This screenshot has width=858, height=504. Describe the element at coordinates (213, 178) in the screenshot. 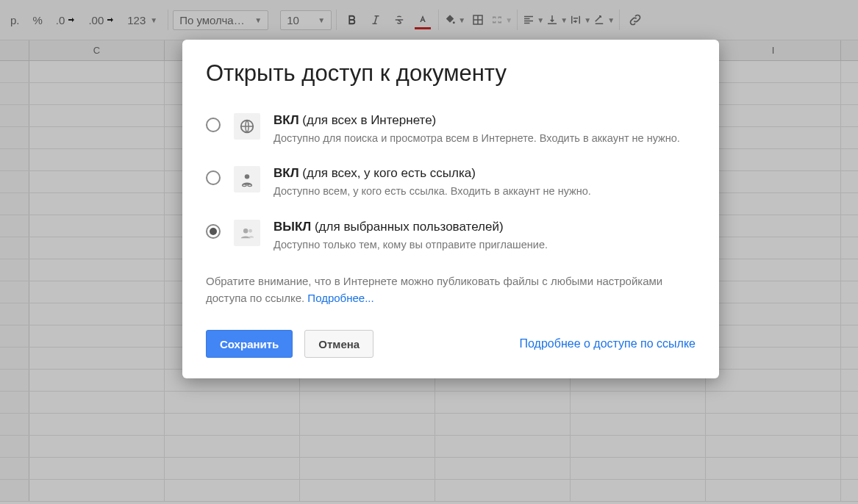

I see `radio-anyone-with-link` at that location.